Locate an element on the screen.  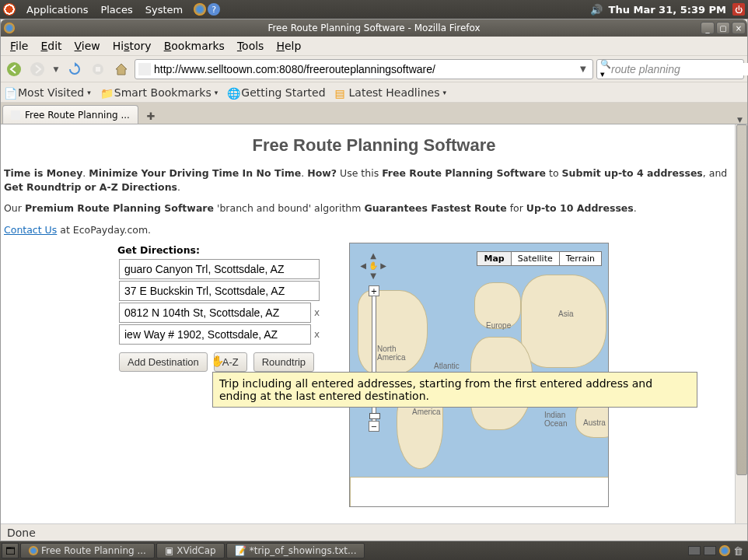
bookmark-latest-headlines: ▤Latest Headlines▾ is located at coordinates (390, 93).